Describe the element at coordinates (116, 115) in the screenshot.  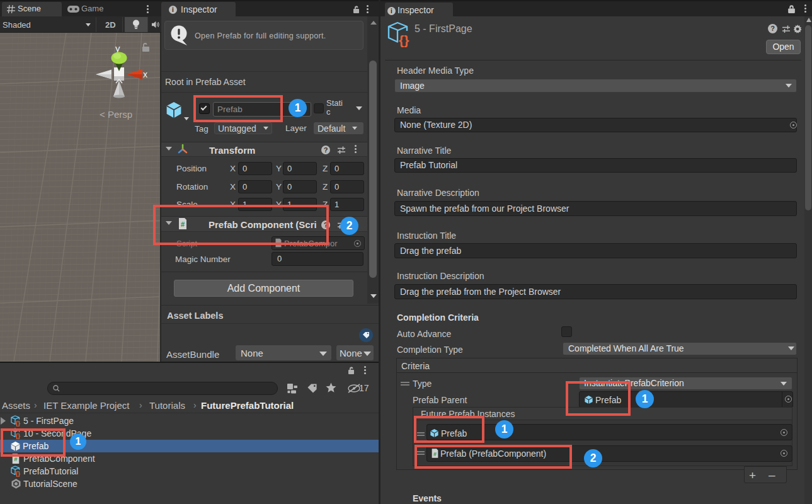
I see `svg-text: < Persp` at that location.